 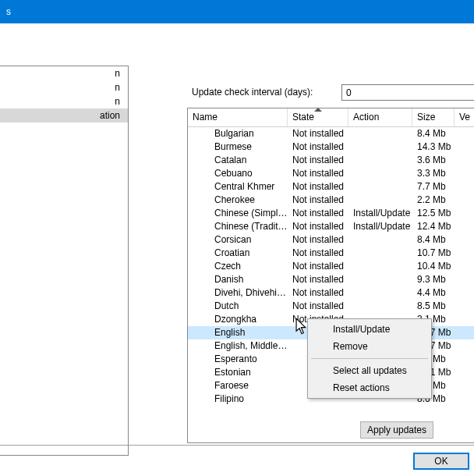 I want to click on table-row: CatalanNot installed3.6 Mb, so click(x=331, y=161).